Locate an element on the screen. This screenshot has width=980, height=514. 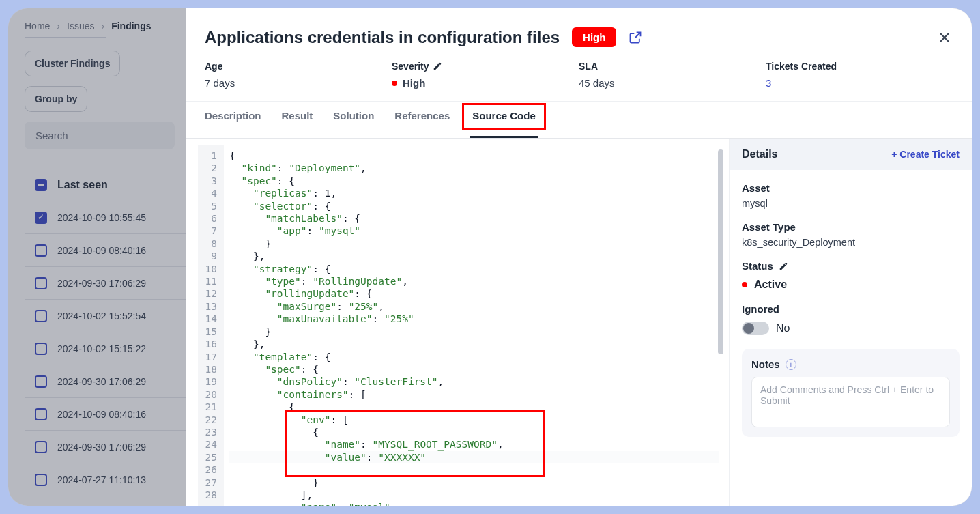
sidebar-title: Details is located at coordinates (760, 154).